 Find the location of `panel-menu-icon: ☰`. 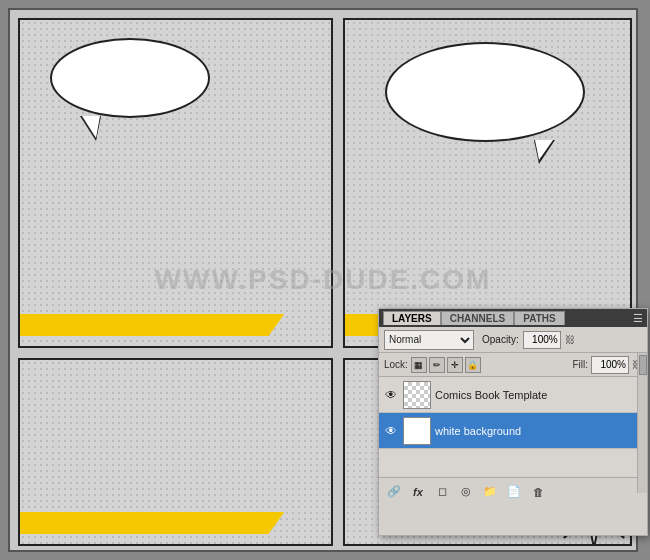

panel-menu-icon: ☰ is located at coordinates (638, 318).